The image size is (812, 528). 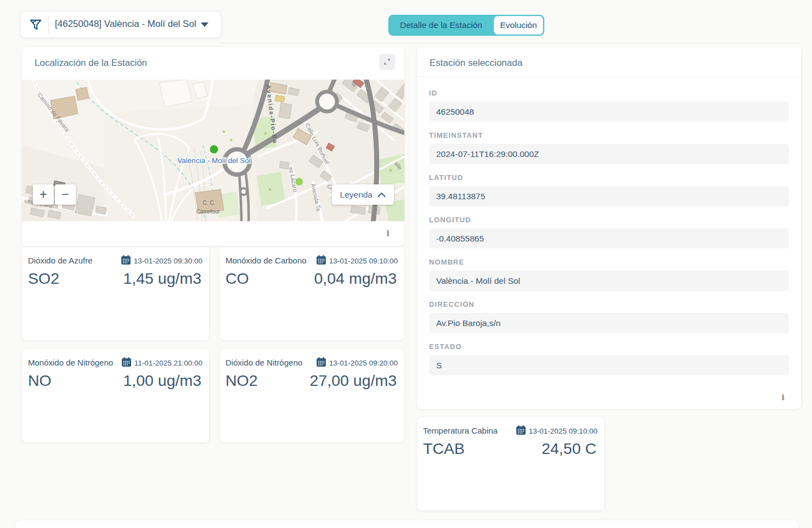 What do you see at coordinates (466, 25) in the screenshot?
I see `view-tabs: Detalle de la Estación Evolución` at bounding box center [466, 25].